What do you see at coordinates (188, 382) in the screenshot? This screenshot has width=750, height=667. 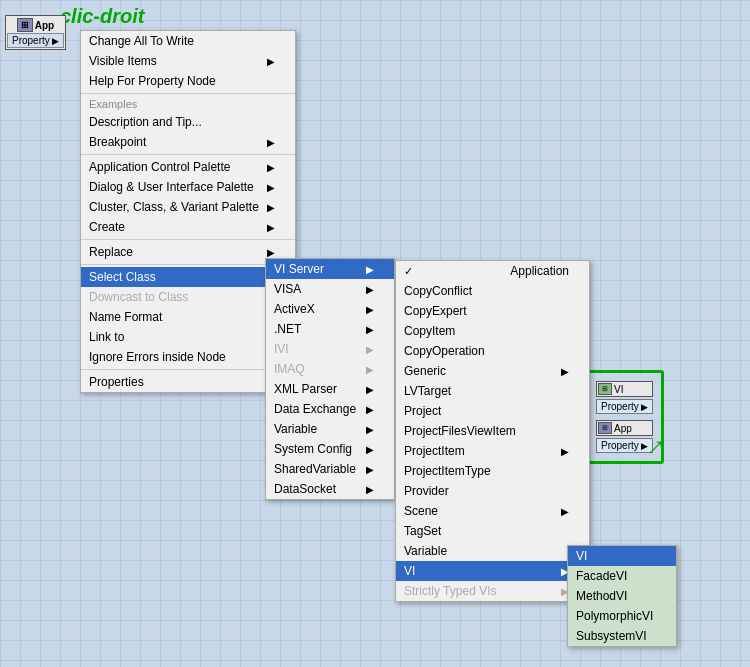 I see `menu-properties: Properties` at bounding box center [188, 382].